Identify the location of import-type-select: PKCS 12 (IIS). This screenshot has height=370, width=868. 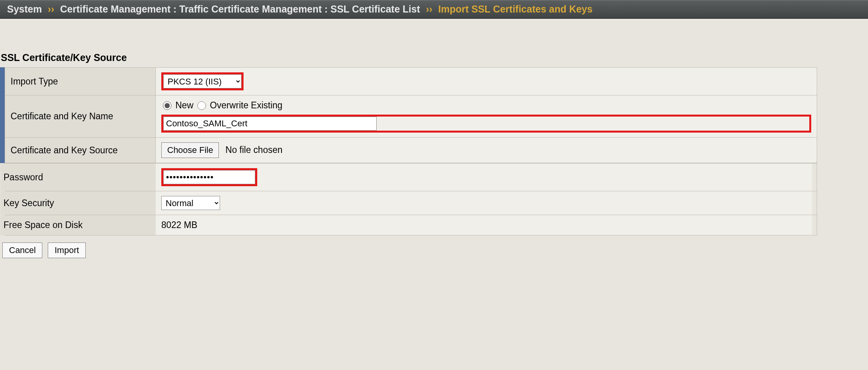
(202, 81).